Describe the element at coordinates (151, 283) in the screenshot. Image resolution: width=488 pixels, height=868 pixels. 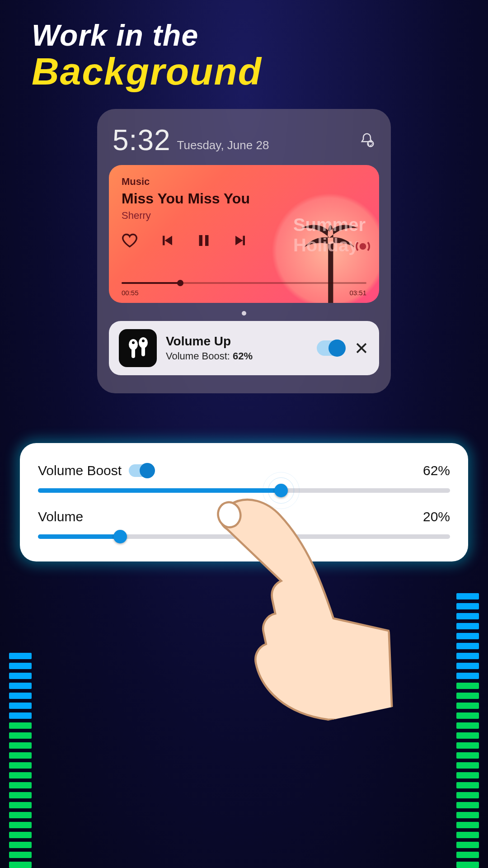
I see `music-progress-fill` at that location.